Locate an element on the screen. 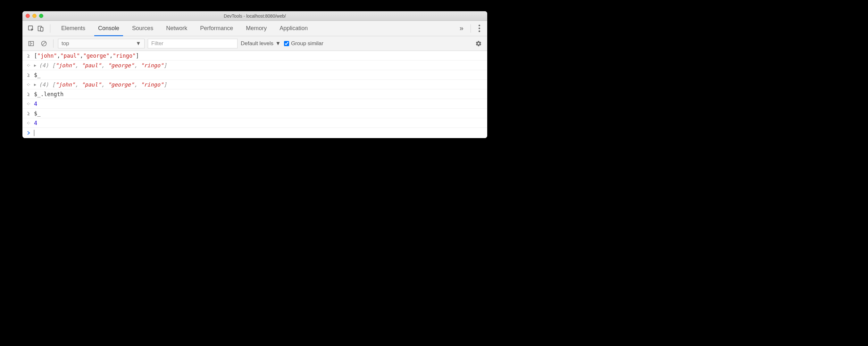 The height and width of the screenshot is (346, 868). window-title: DevTools - localhost:8080/web/ is located at coordinates (255, 16).